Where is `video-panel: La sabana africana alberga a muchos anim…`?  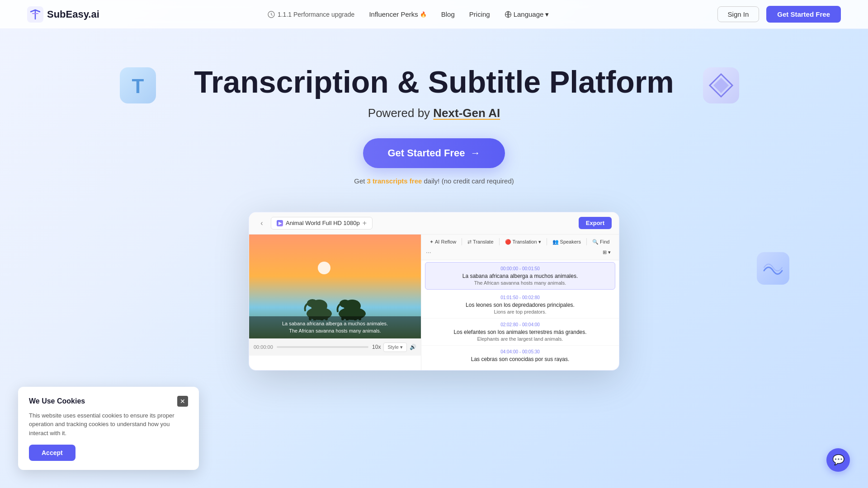 video-panel: La sabana africana alberga a muchos anim… is located at coordinates (335, 302).